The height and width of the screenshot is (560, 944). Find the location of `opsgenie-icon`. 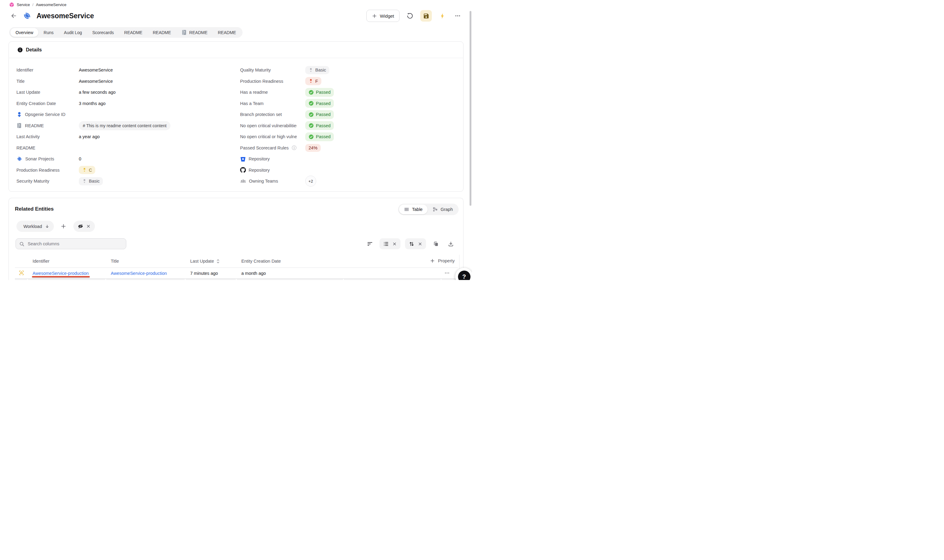

opsgenie-icon is located at coordinates (20, 115).